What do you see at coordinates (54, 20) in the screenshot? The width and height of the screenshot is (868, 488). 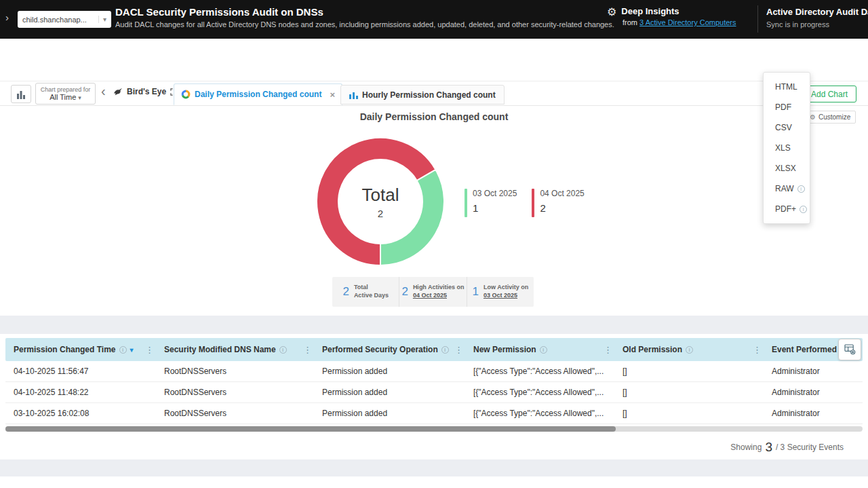 I see `domain-selector-value: child.shanchanap...` at bounding box center [54, 20].